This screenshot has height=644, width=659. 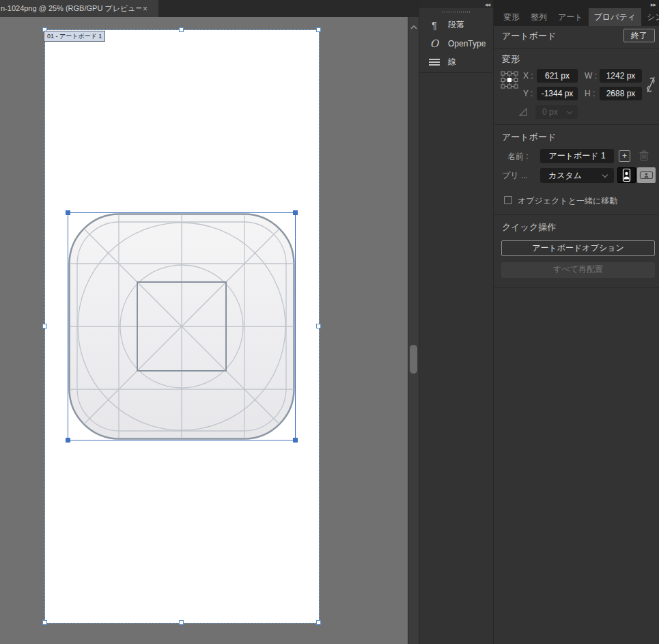 What do you see at coordinates (456, 12) in the screenshot?
I see `dock-drag-handle` at bounding box center [456, 12].